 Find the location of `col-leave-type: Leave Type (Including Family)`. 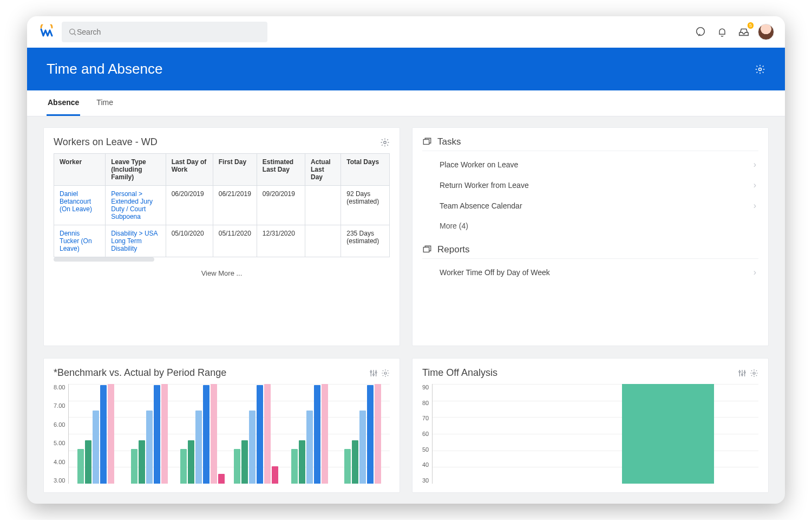

col-leave-type: Leave Type (Including Family) is located at coordinates (135, 170).